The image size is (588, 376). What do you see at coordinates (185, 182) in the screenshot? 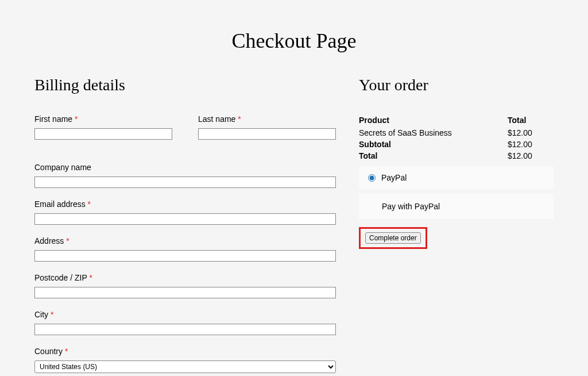
I see `company-input` at bounding box center [185, 182].